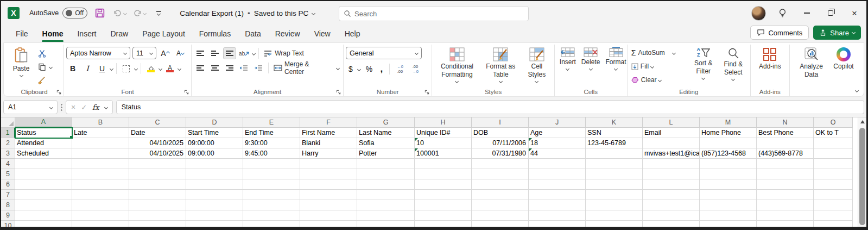 This screenshot has height=230, width=868. What do you see at coordinates (728, 174) in the screenshot?
I see `cell-M5` at bounding box center [728, 174].